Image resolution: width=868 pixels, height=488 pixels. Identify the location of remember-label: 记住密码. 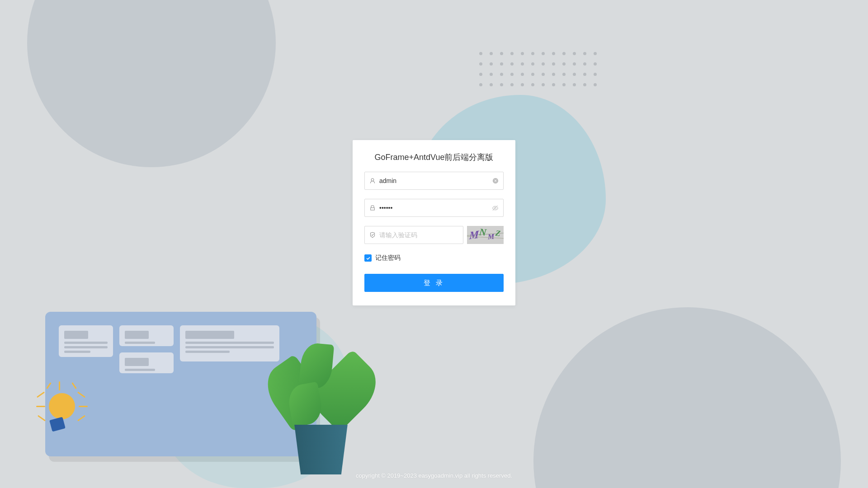
(388, 258).